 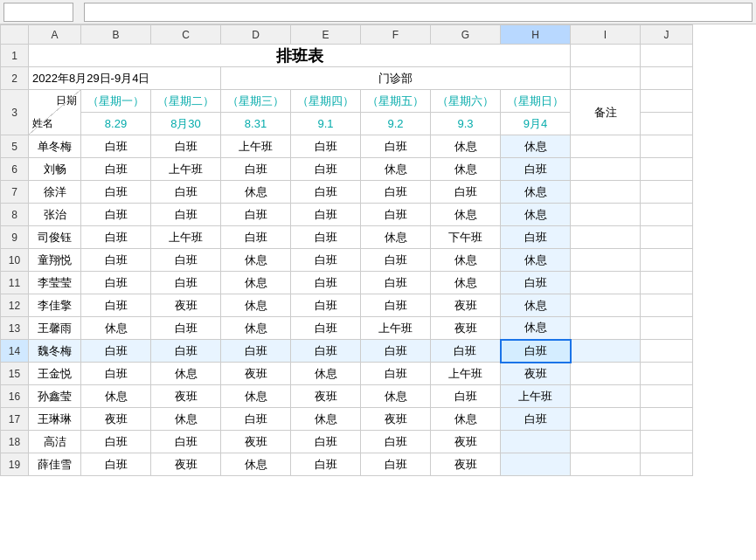 I want to click on cell-reference, so click(x=38, y=12).